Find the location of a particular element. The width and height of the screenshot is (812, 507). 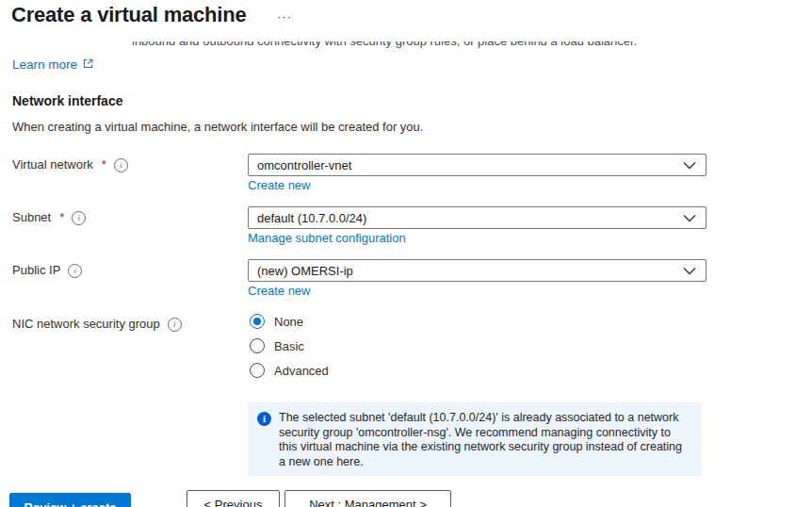

nic-nsg-label: NIC network security group is located at coordinates (97, 324).